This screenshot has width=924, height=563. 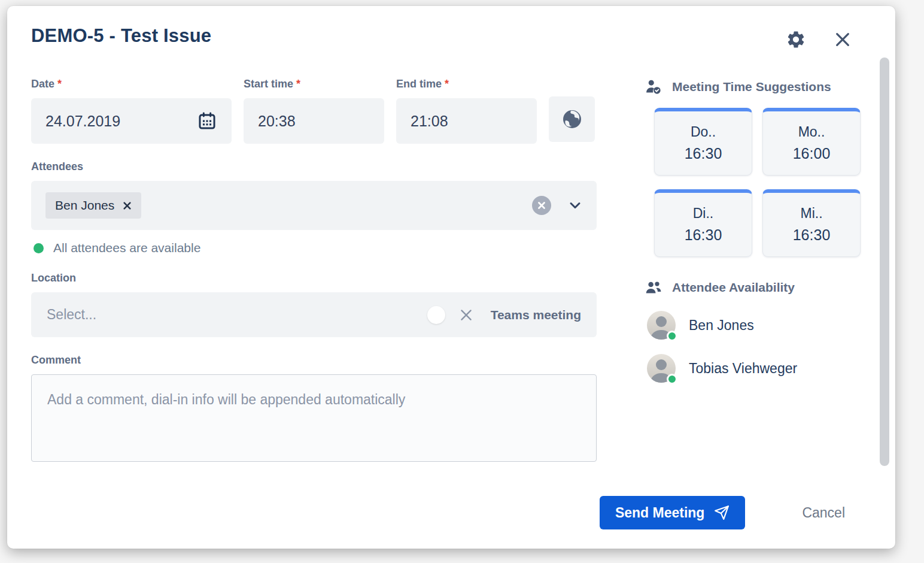 I want to click on start-time-value: 20:38, so click(x=276, y=121).